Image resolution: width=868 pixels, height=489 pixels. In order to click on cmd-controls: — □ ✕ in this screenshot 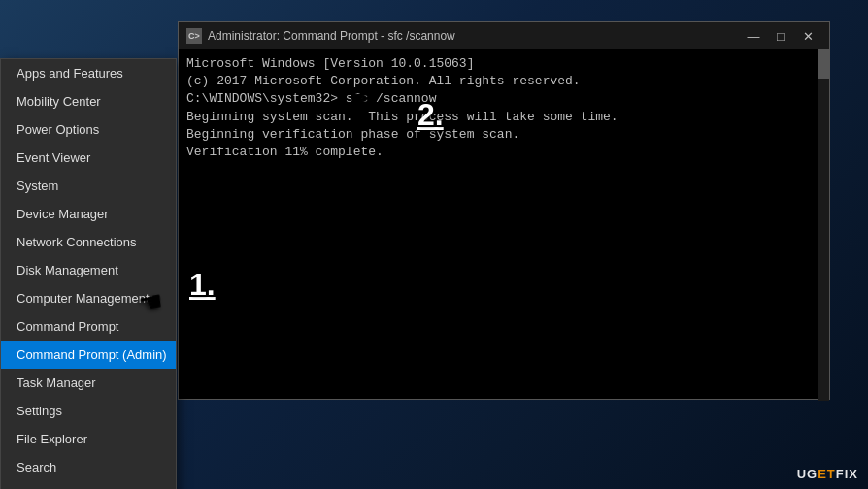, I will do `click(781, 36)`.